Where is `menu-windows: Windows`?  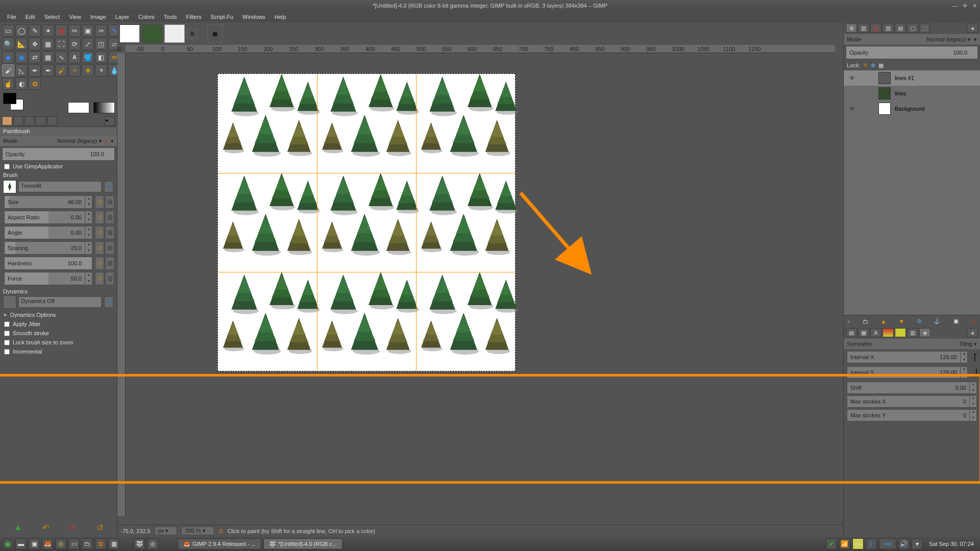 menu-windows: Windows is located at coordinates (254, 17).